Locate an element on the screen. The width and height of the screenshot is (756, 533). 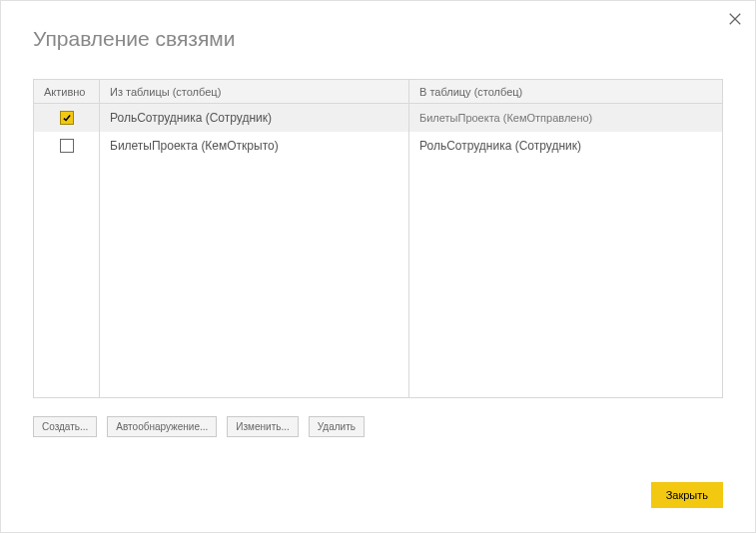
table-row: РольСотрудника (Сотрудник) БилетыПроекта… is located at coordinates (378, 118).